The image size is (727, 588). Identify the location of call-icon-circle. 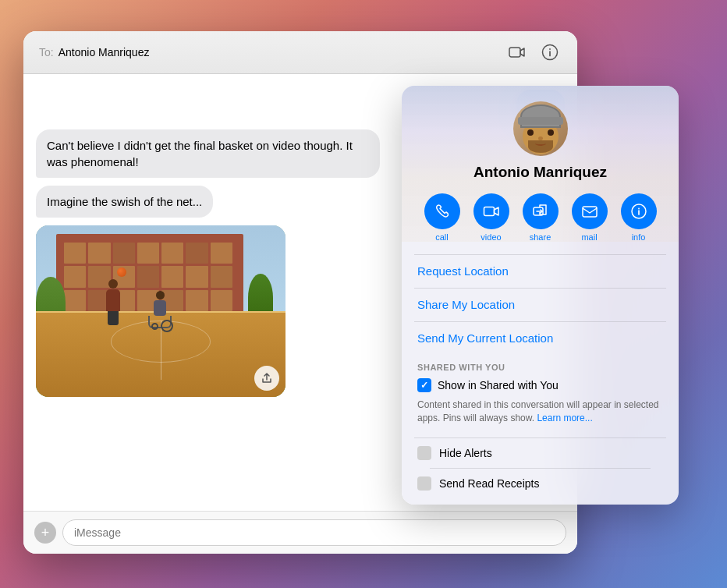
(442, 211).